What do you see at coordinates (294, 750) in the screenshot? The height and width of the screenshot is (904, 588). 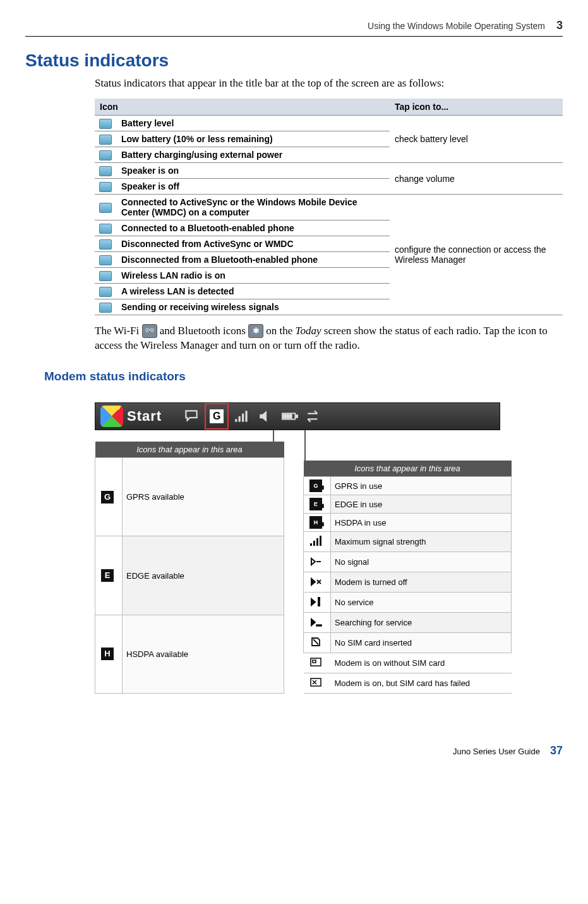 I see `page-footer: Juno Series User Guide 37` at bounding box center [294, 750].